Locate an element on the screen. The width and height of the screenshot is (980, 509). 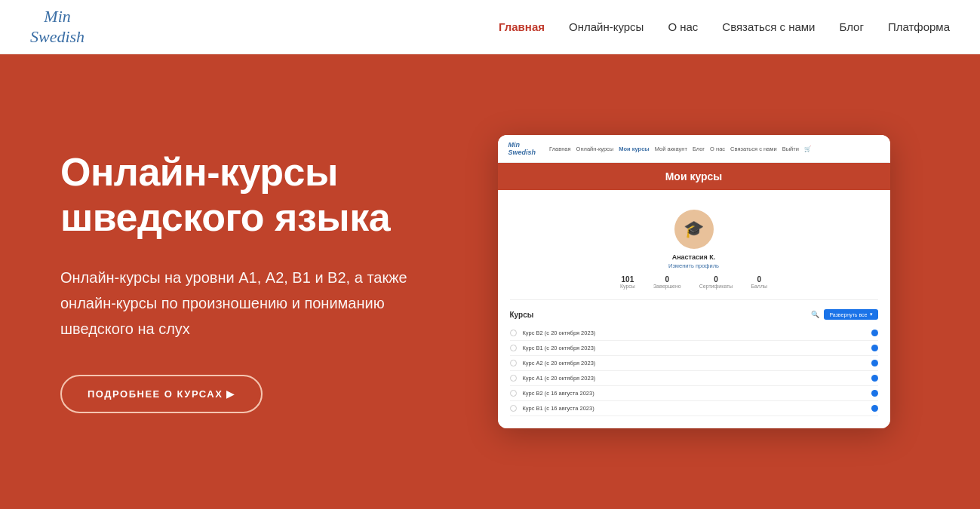
mock-nav-account: Мой аккаунт is located at coordinates (671, 149).